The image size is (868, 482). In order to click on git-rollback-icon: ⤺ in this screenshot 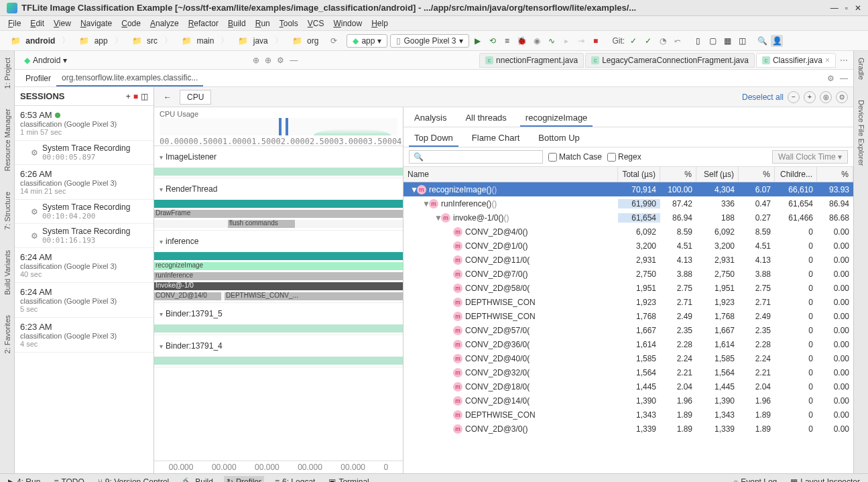, I will do `click(678, 41)`.